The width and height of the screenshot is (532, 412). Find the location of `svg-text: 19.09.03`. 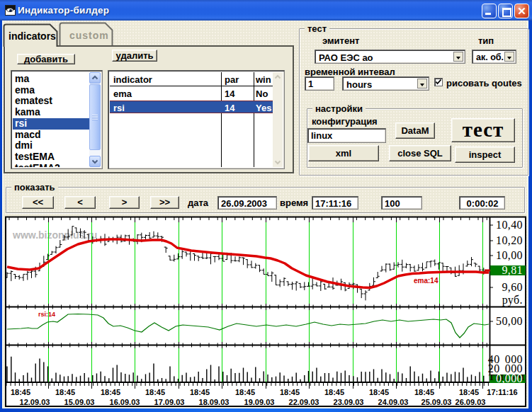

svg-text: 19.09.03 is located at coordinates (259, 402).